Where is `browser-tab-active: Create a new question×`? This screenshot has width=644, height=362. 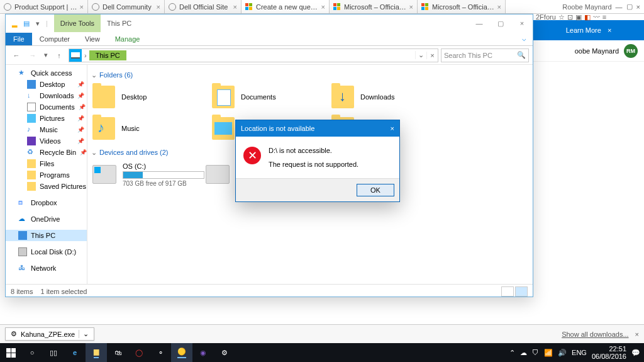 browser-tab-active: Create a new question× is located at coordinates (286, 6).